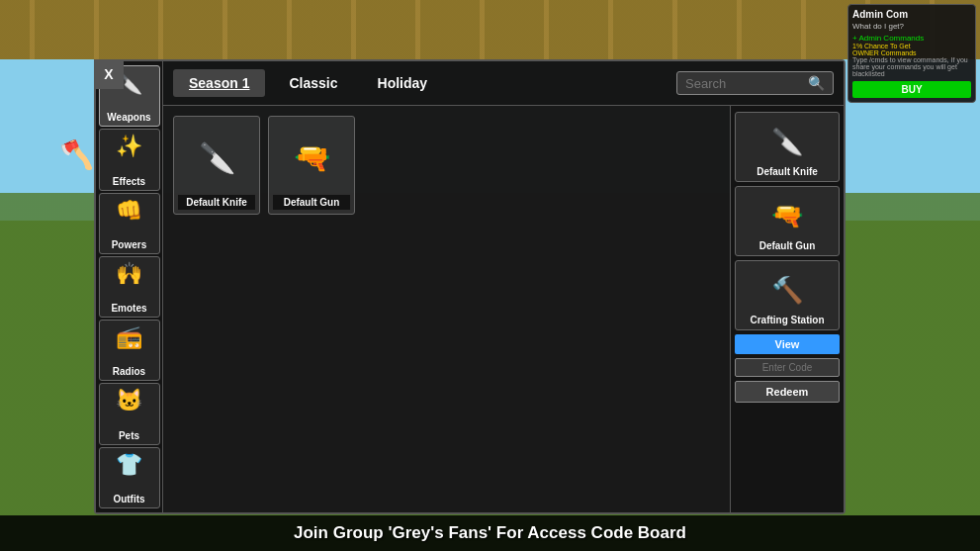 The width and height of the screenshot is (980, 551). What do you see at coordinates (787, 295) in the screenshot?
I see `right-item-crafting-station: 🔨Crafting Station` at bounding box center [787, 295].